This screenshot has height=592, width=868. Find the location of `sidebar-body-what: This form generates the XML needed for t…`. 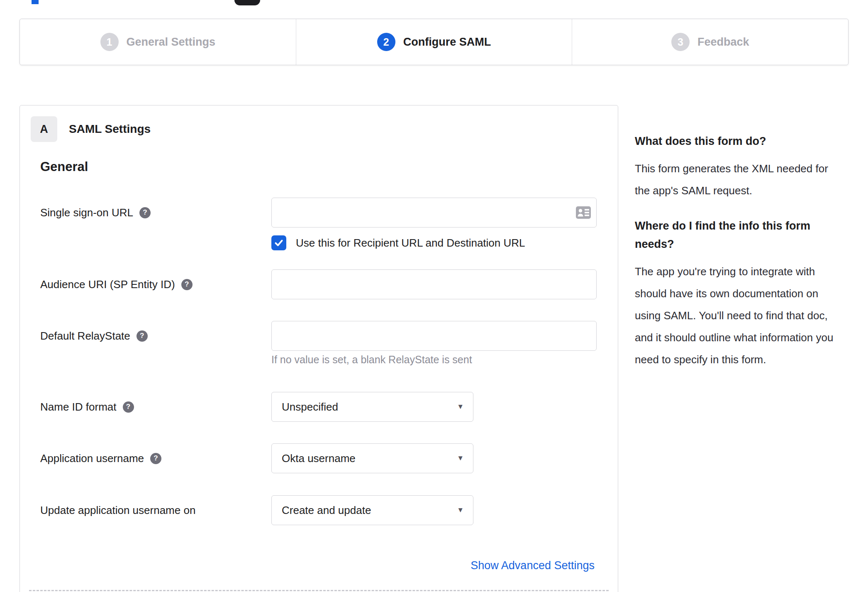

sidebar-body-what: This form generates the XML needed for t… is located at coordinates (739, 180).